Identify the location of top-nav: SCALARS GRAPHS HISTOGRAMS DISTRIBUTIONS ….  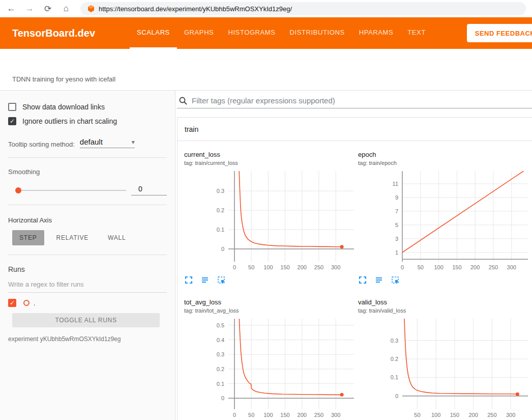
(281, 33).